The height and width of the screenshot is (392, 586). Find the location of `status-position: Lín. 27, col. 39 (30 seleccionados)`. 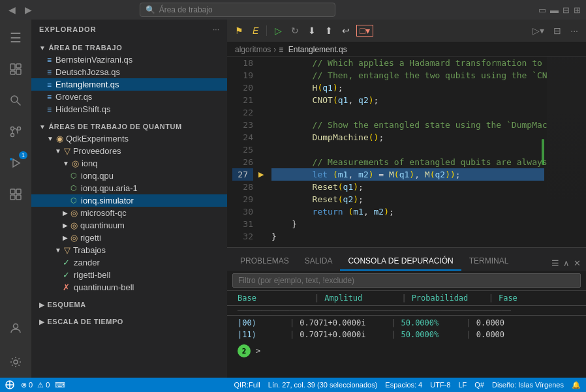

status-position: Lín. 27, col. 39 (30 seleccionados) is located at coordinates (323, 385).